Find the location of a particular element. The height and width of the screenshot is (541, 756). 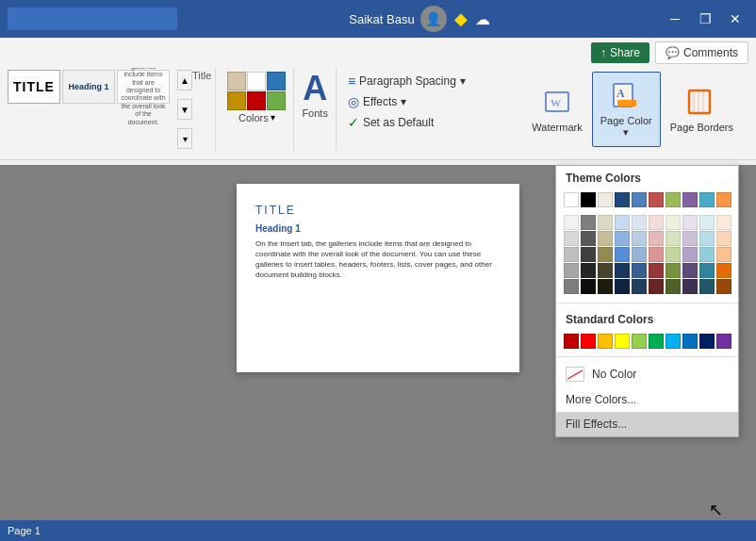

no-color-item: No Color is located at coordinates (647, 374).